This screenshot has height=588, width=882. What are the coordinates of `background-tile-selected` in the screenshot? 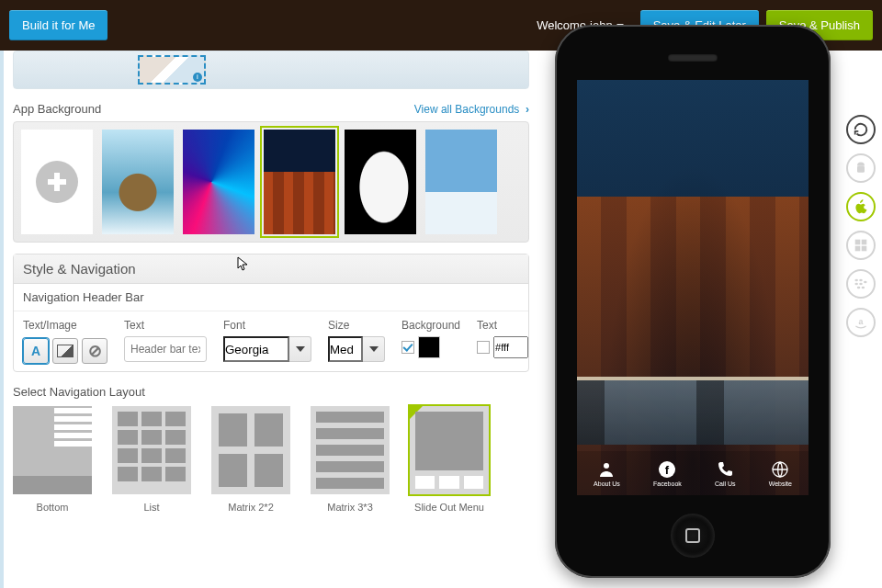 It's located at (300, 182).